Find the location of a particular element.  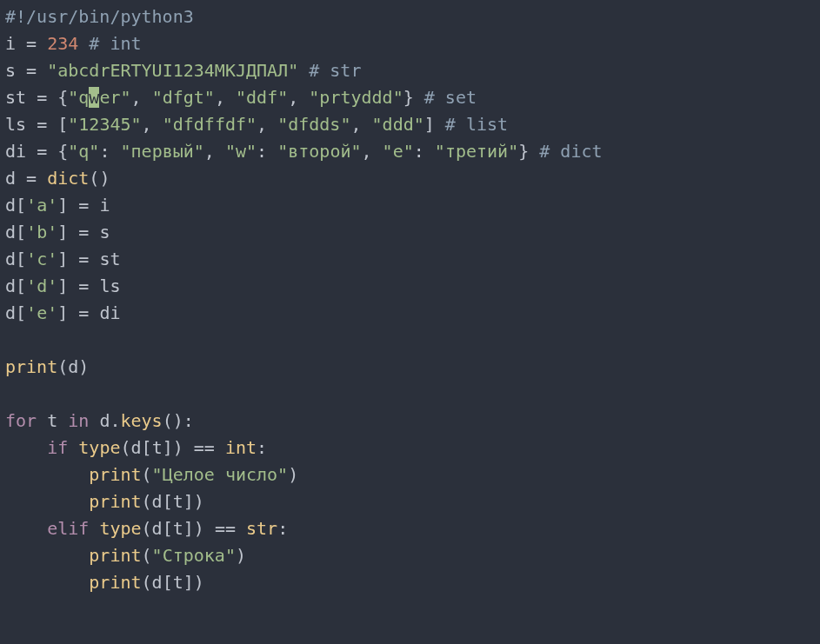

brace: } is located at coordinates (409, 97).